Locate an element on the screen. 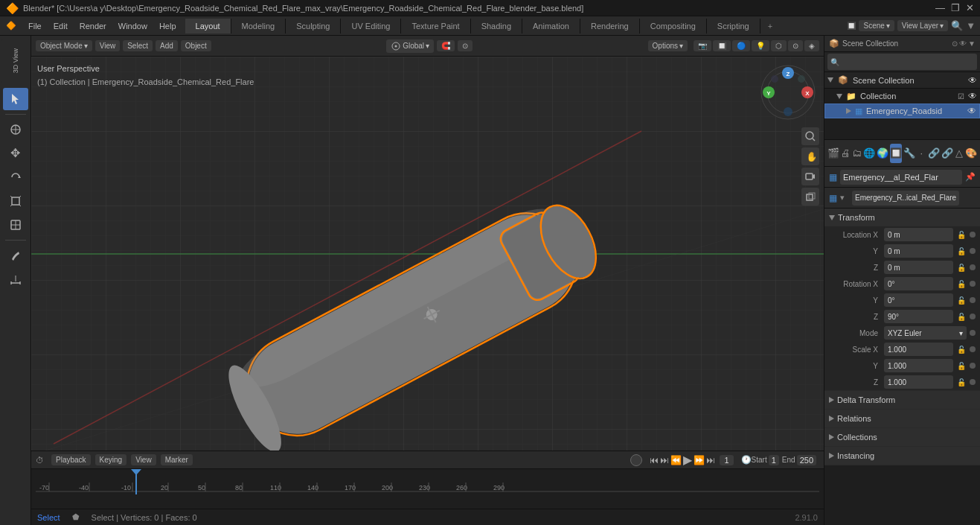  keying-menu-button: Keying is located at coordinates (112, 460).